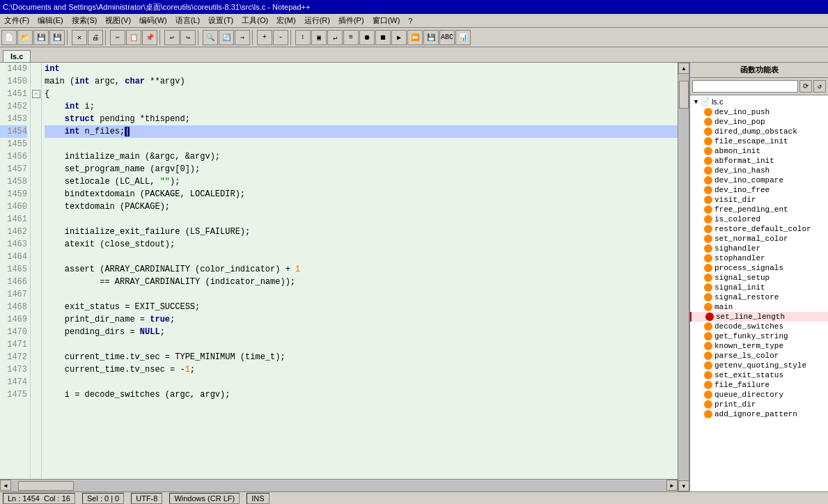 The width and height of the screenshot is (828, 504). What do you see at coordinates (759, 336) in the screenshot?
I see `tree-item-get_funky_string: get_funky_string` at bounding box center [759, 336].